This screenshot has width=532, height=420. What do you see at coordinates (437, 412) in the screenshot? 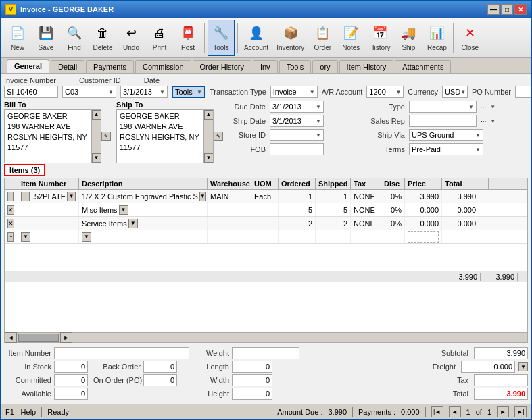
I see `first-page-btn: |◄` at bounding box center [437, 412].